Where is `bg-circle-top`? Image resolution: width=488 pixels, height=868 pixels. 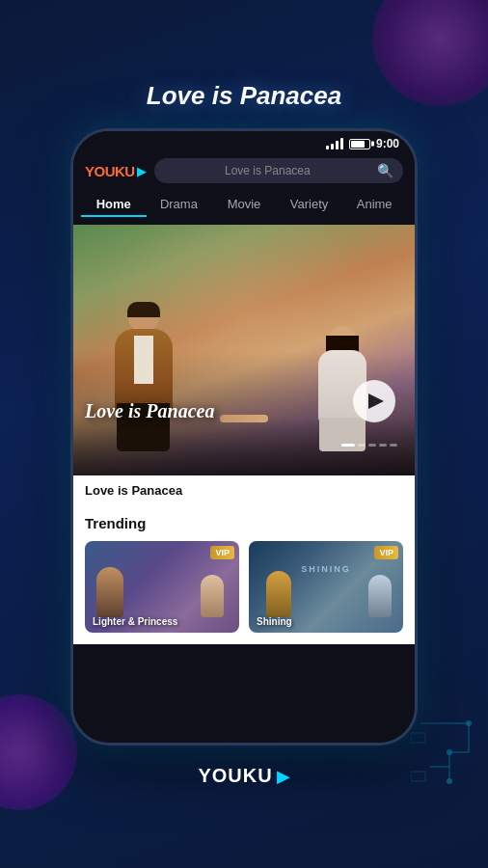 bg-circle-top is located at coordinates (430, 53).